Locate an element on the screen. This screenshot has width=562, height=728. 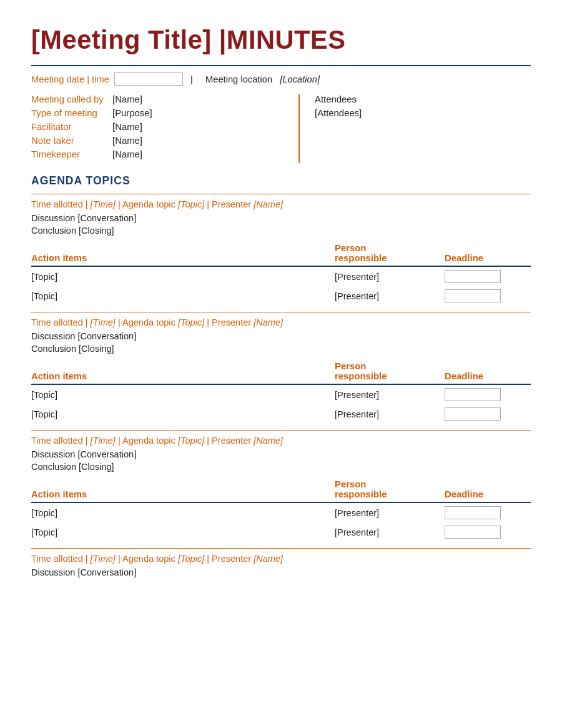
top-divider is located at coordinates (281, 66).